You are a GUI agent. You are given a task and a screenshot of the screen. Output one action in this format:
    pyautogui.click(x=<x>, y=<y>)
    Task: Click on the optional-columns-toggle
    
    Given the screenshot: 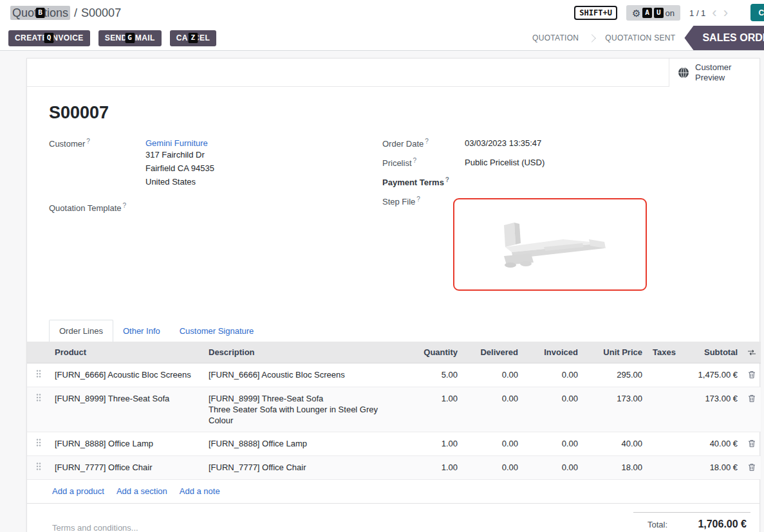 What is the action you would take?
    pyautogui.click(x=752, y=353)
    